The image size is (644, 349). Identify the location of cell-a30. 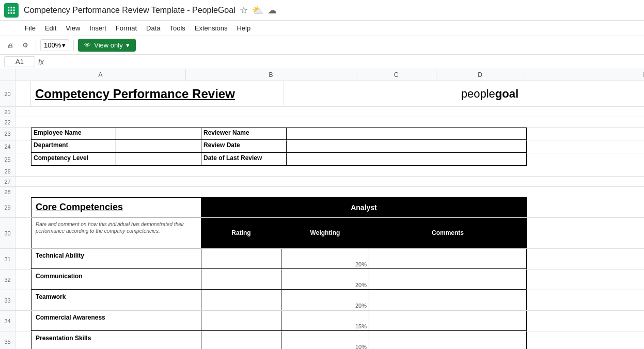
(23, 233).